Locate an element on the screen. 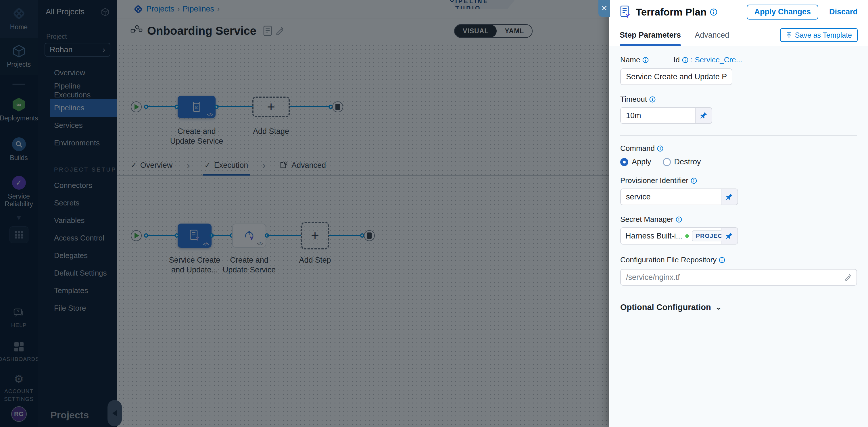  drawer-title: Terraform Plan is located at coordinates (671, 12).